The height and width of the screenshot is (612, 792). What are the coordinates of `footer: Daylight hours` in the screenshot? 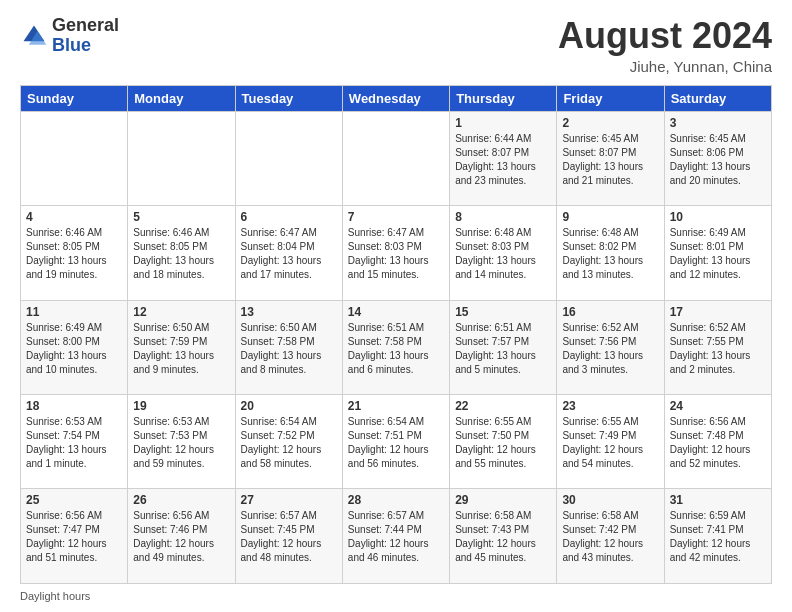 It's located at (396, 596).